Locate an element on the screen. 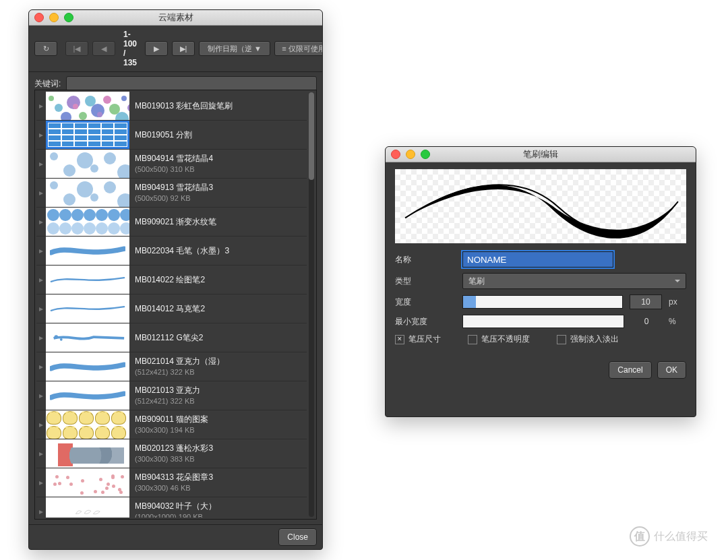 This screenshot has width=728, height=560. close-button: Close is located at coordinates (298, 537).